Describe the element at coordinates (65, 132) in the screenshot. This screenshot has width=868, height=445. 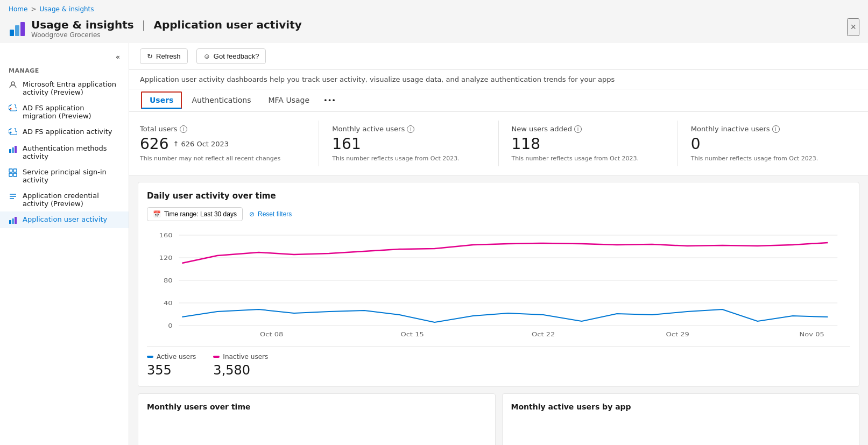
I see `sidebar-item-adfs-activity: AD FS application activity` at that location.